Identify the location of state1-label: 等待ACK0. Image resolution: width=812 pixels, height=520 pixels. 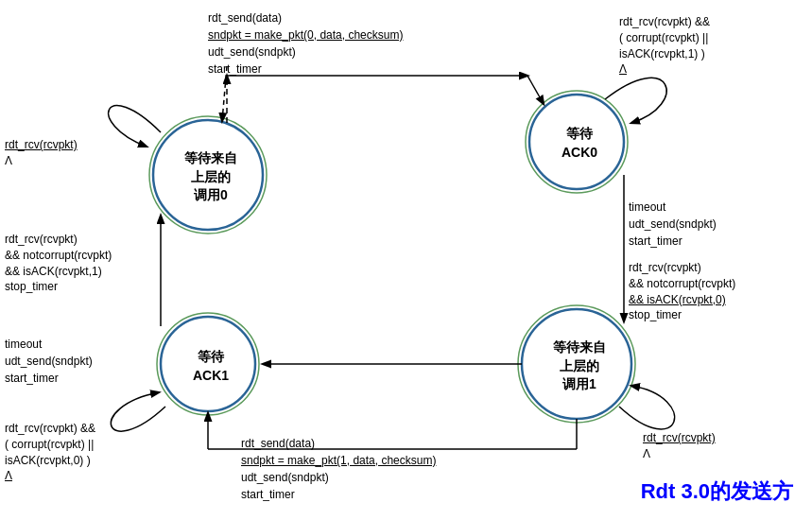
(579, 144).